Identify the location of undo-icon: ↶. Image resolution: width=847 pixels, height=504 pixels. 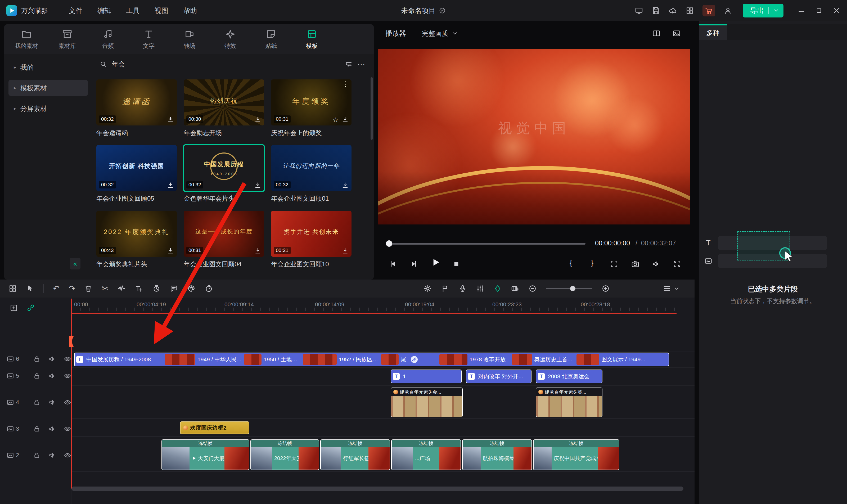
(56, 289).